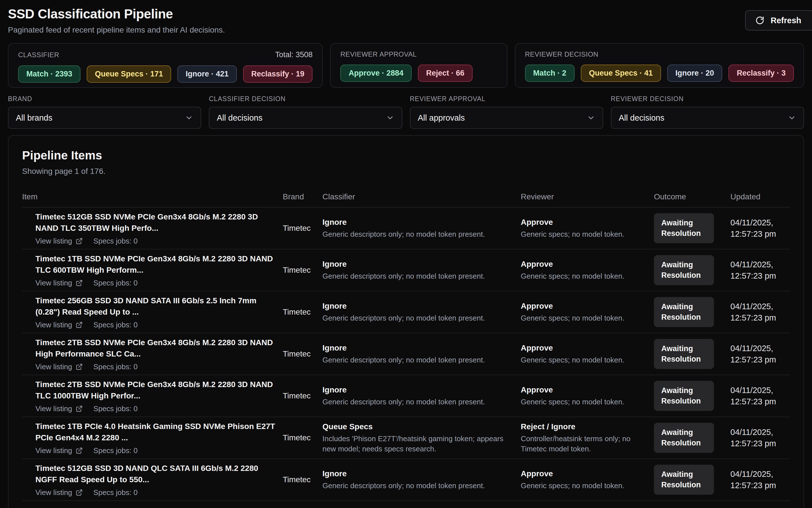  Describe the element at coordinates (707, 112) in the screenshot. I see `filter-group: REVIEWER DECISION All decisions` at that location.